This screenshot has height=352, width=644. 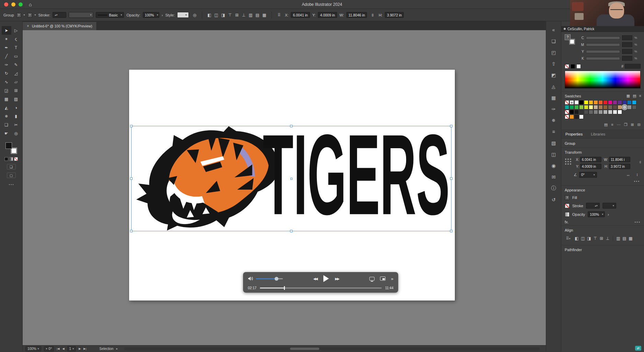 I want to click on new-swatch-icon: ⊞, so click(x=632, y=125).